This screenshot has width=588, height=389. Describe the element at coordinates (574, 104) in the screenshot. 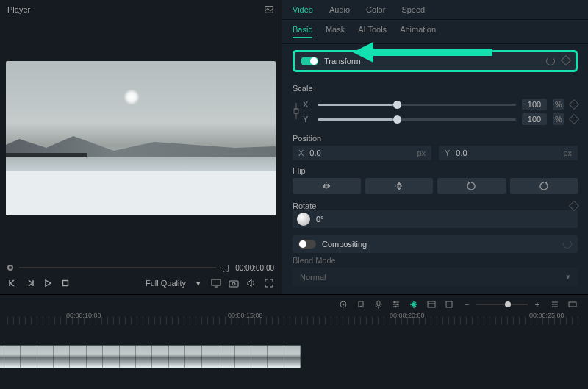

I see `keyframe-scale-x-icon` at that location.